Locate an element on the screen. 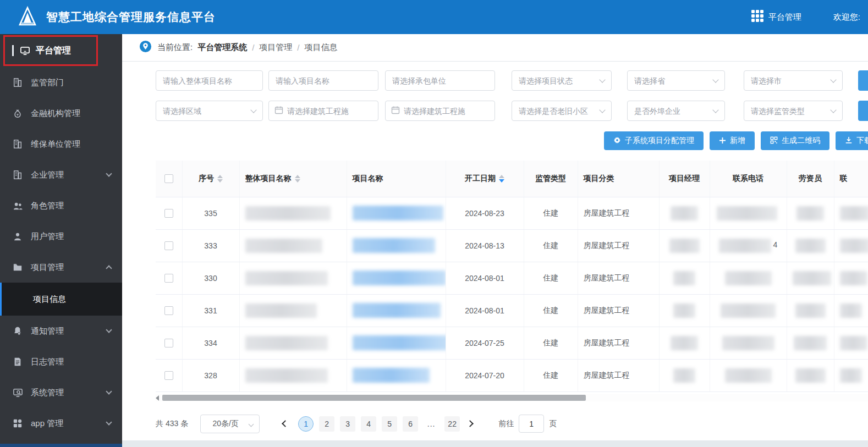  scroll-left-arrow-icon is located at coordinates (157, 398).